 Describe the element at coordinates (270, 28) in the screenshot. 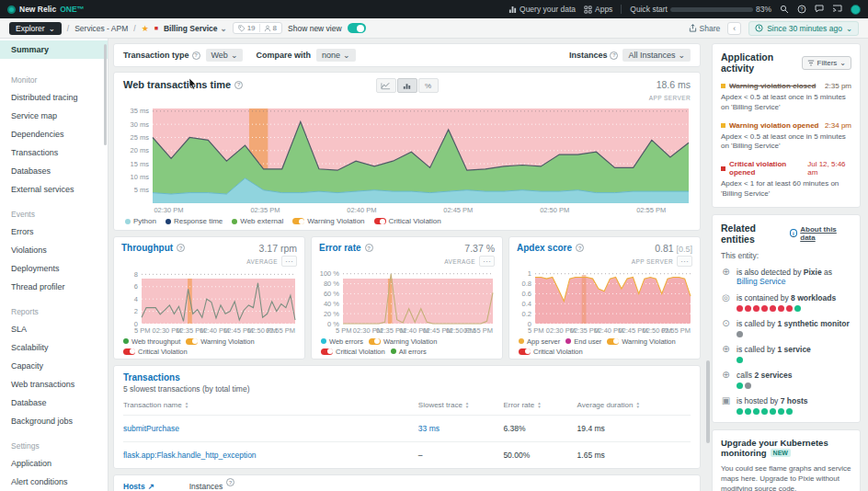

I see `users-count: 8` at that location.